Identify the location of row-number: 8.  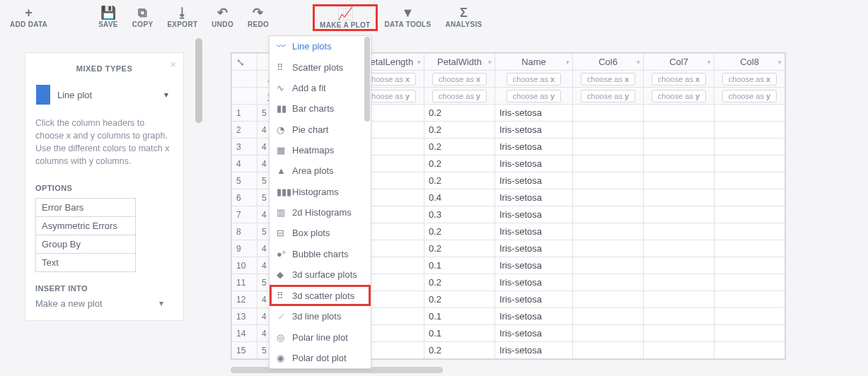
(245, 232).